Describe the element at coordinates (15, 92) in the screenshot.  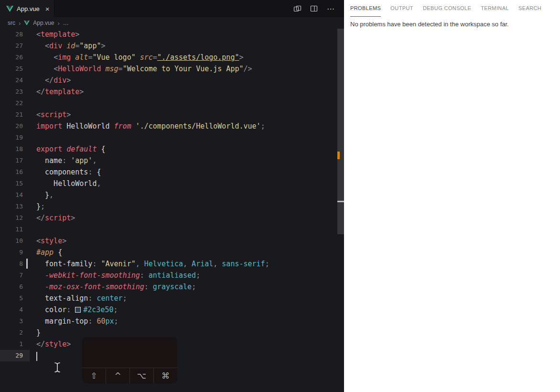
I see `line-number: 23` at that location.